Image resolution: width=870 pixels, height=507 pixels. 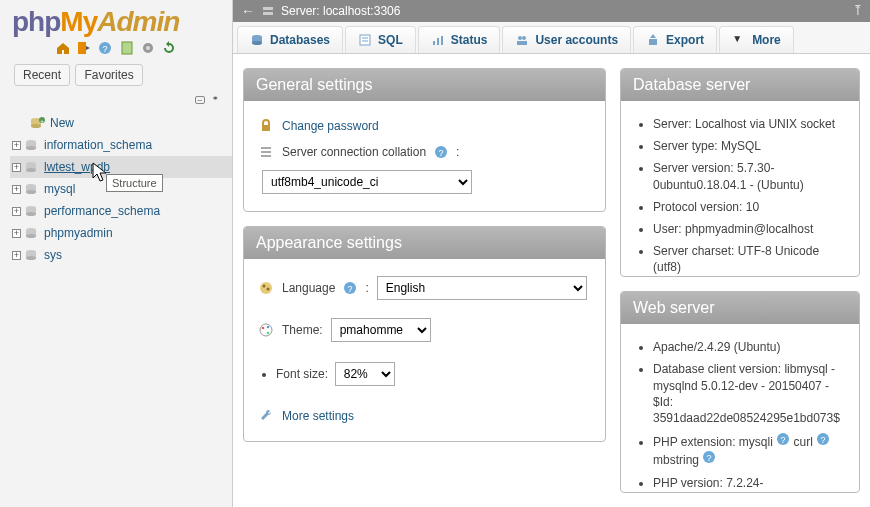 What do you see at coordinates (77, 167) in the screenshot?
I see `tree-item-label: lwtest_wpdb` at bounding box center [77, 167].